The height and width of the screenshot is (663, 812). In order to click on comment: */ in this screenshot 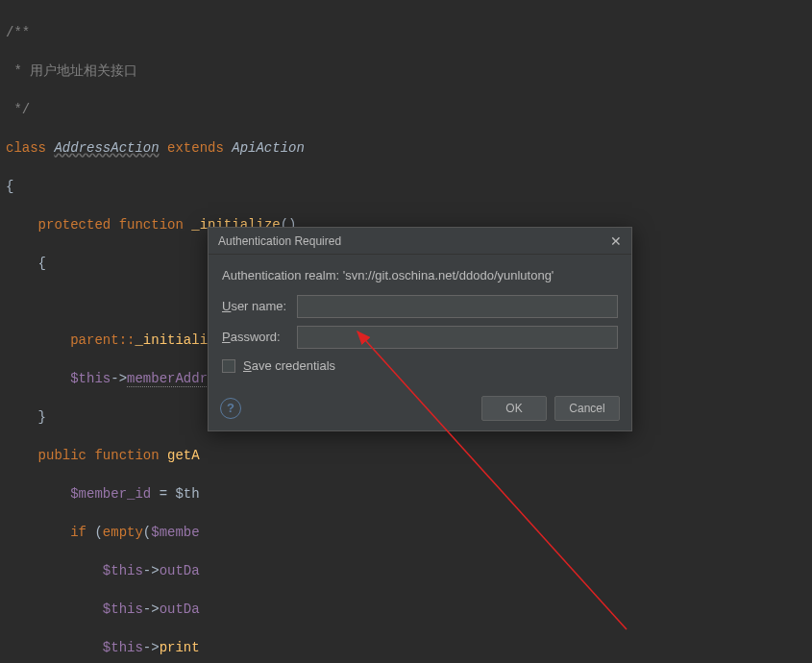, I will do `click(17, 110)`.